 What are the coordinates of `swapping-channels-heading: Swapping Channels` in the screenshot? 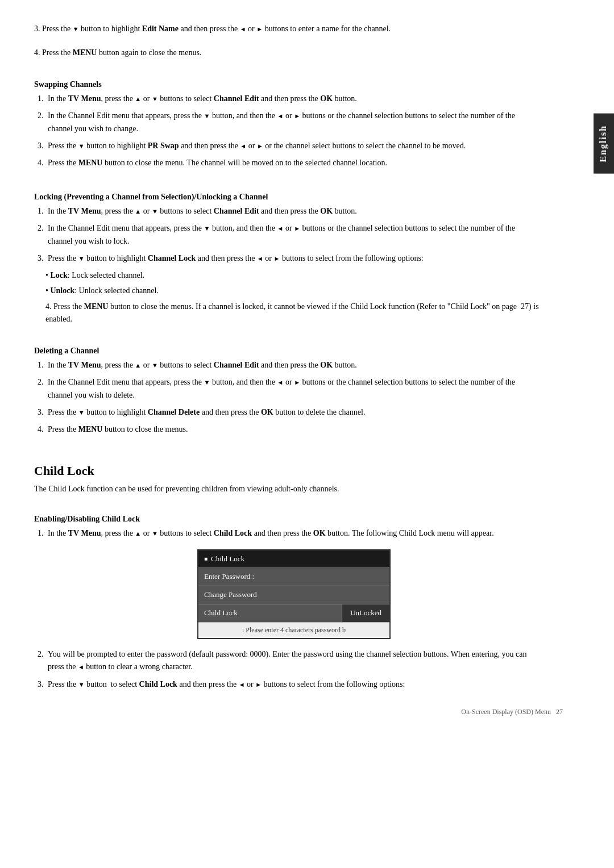 It's located at (287, 85).